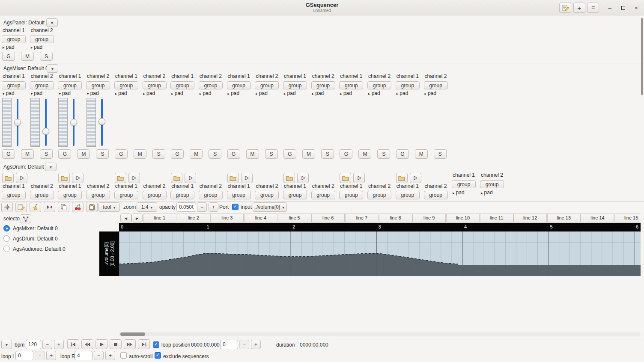 Image resolution: width=644 pixels, height=362 pixels. Describe the element at coordinates (87, 344) in the screenshot. I see `rewind-button` at that location.